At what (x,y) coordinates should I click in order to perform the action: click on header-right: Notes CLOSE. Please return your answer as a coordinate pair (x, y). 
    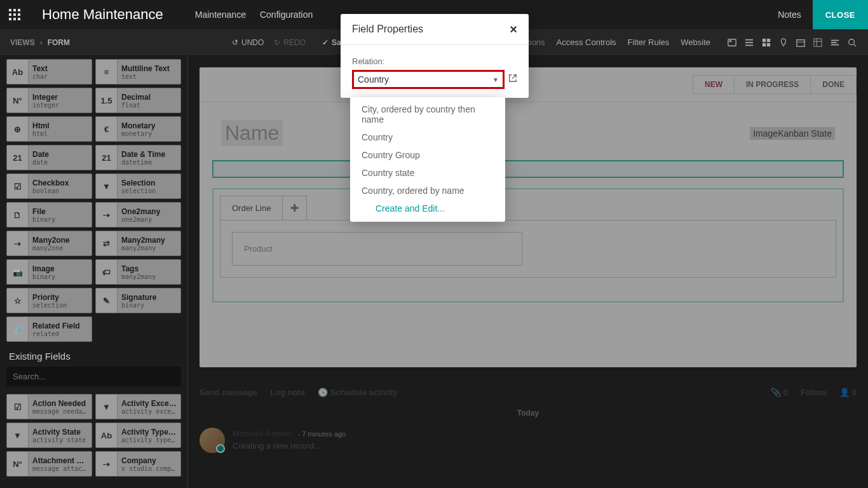
    Looking at the image, I should click on (823, 15).